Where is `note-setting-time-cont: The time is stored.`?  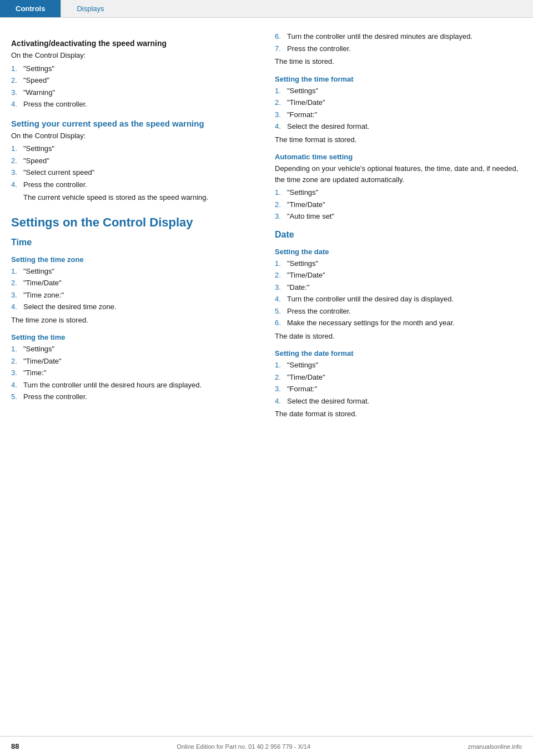 note-setting-time-cont: The time is stored. is located at coordinates (399, 62).